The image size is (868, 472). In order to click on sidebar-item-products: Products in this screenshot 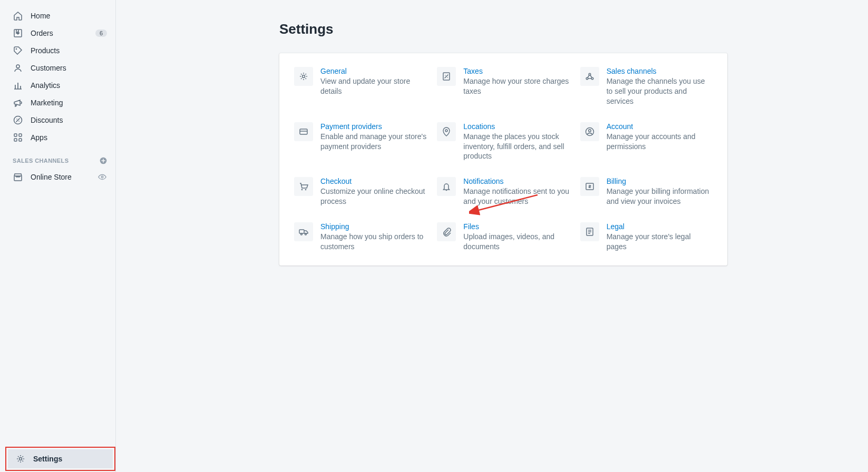, I will do `click(60, 51)`.